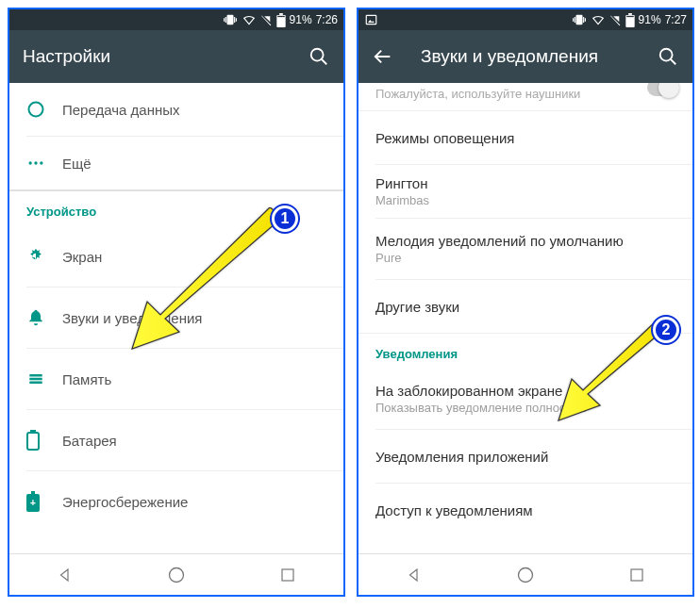  What do you see at coordinates (675, 20) in the screenshot?
I see `clock: 7:27` at bounding box center [675, 20].